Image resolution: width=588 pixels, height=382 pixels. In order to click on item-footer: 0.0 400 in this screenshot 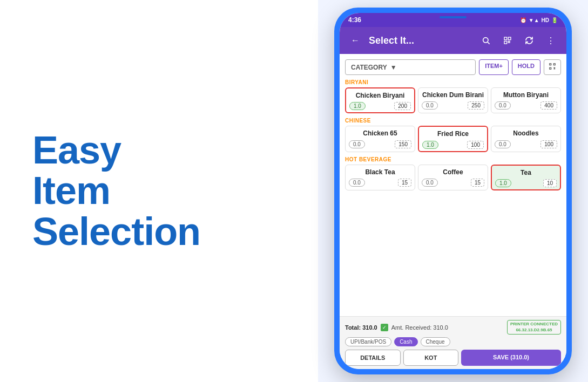, I will do `click(526, 106)`.